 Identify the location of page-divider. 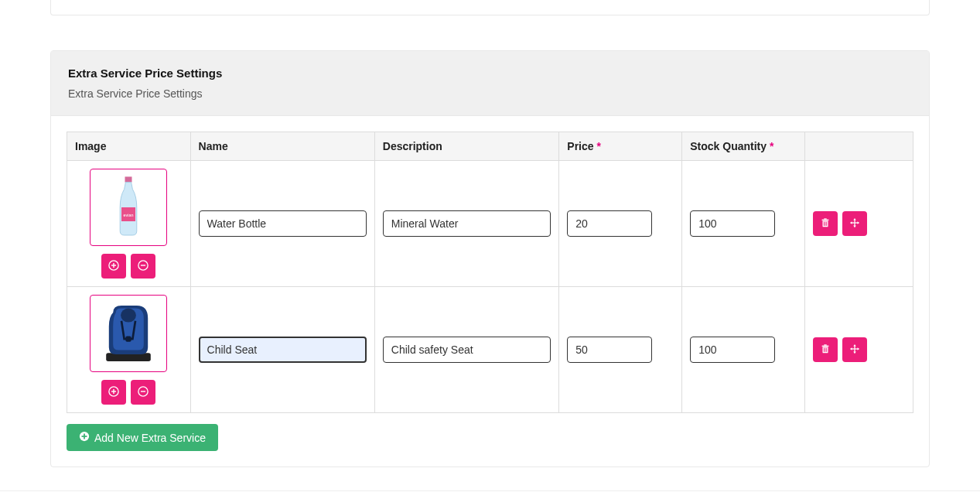
(490, 495).